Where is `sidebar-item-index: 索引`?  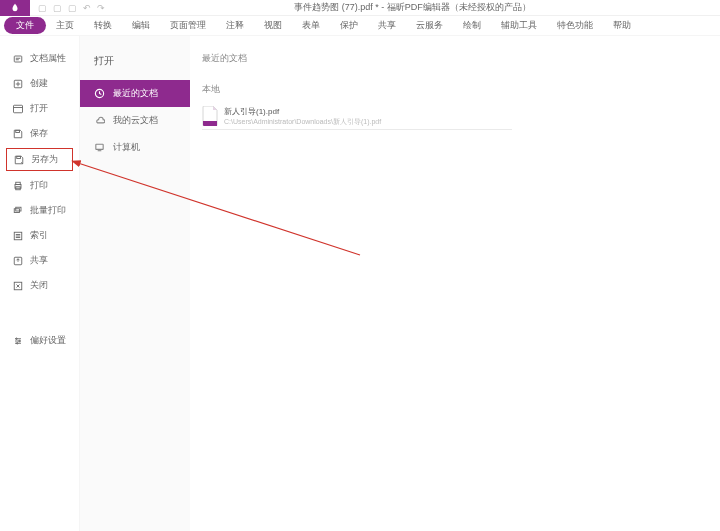 sidebar-item-index: 索引 is located at coordinates (40, 236).